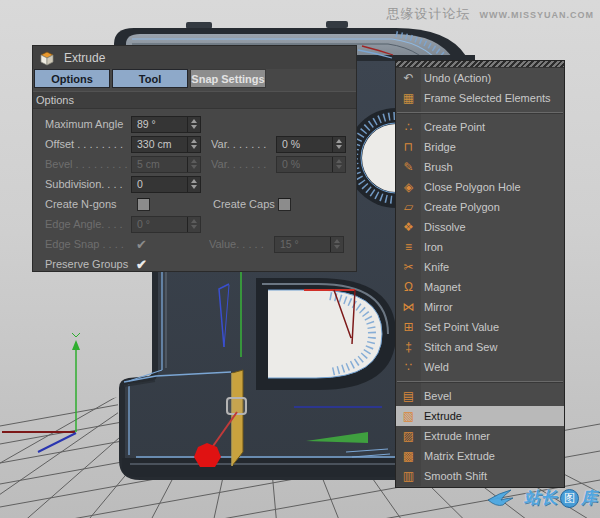 This screenshot has width=600, height=518. What do you see at coordinates (241, 244) in the screenshot?
I see `value-label: Value. . . . .` at bounding box center [241, 244].